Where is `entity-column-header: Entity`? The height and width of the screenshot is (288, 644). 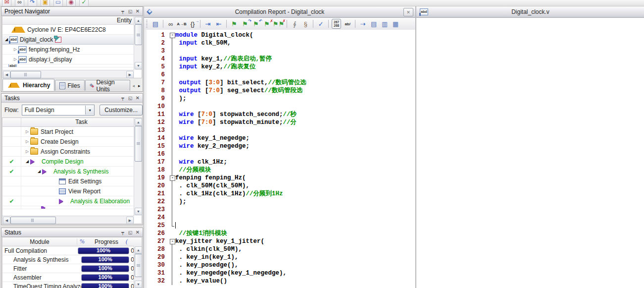
entity-column-header: Entity is located at coordinates (72, 21).